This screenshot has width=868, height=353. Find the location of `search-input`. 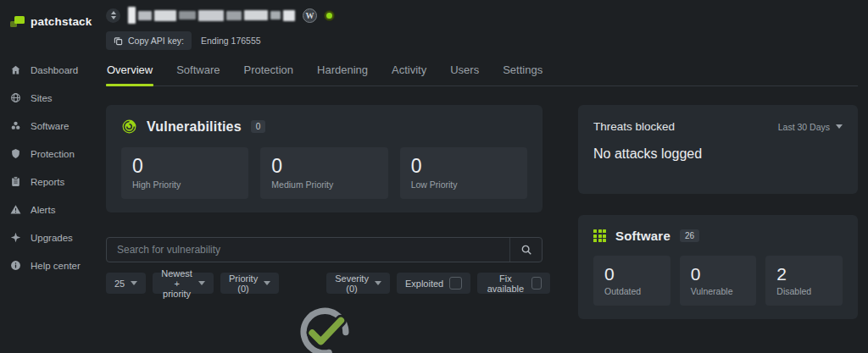

search-input is located at coordinates (309, 250).